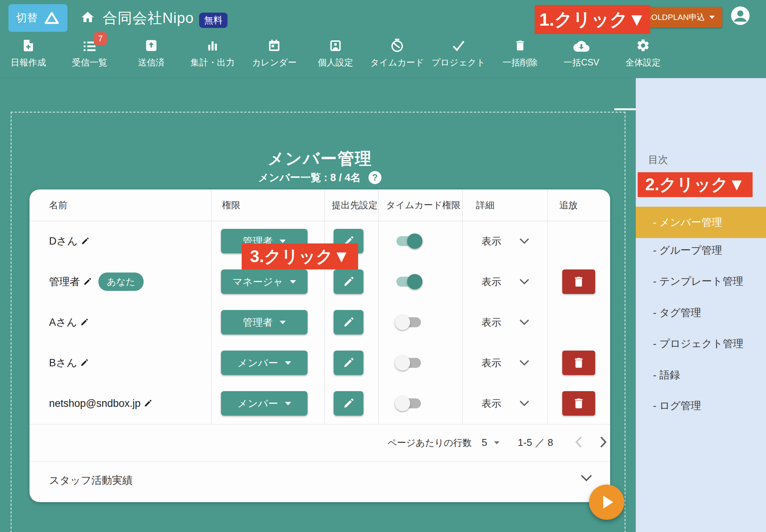 The width and height of the screenshot is (766, 532). What do you see at coordinates (383, 16) in the screenshot?
I see `top-bar: 切替 合同会社Nipo 無料 GOLDPLAN申込` at bounding box center [383, 16].